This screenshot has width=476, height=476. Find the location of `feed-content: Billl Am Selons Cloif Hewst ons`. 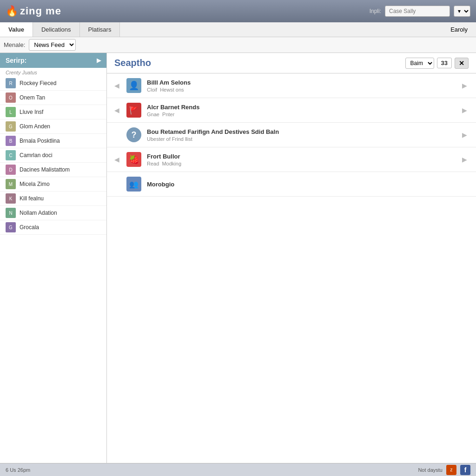

feed-content: Billl Am Selons Cloif Hewst ons is located at coordinates (302, 86).